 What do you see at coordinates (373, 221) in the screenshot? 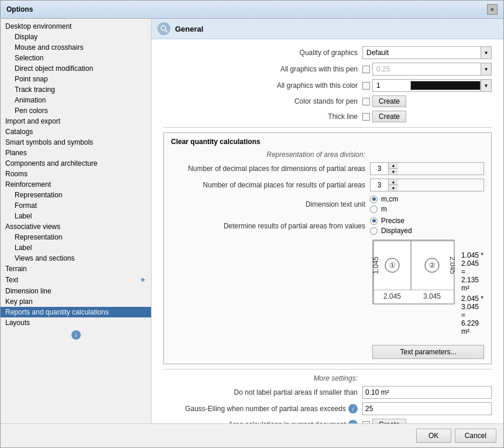
I see `determine-radio-precise` at bounding box center [373, 221].